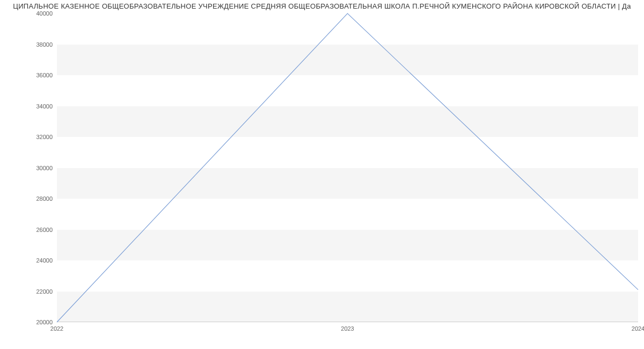 Image resolution: width=644 pixels, height=349 pixels. I want to click on y-tick-label: 24000, so click(46, 260).